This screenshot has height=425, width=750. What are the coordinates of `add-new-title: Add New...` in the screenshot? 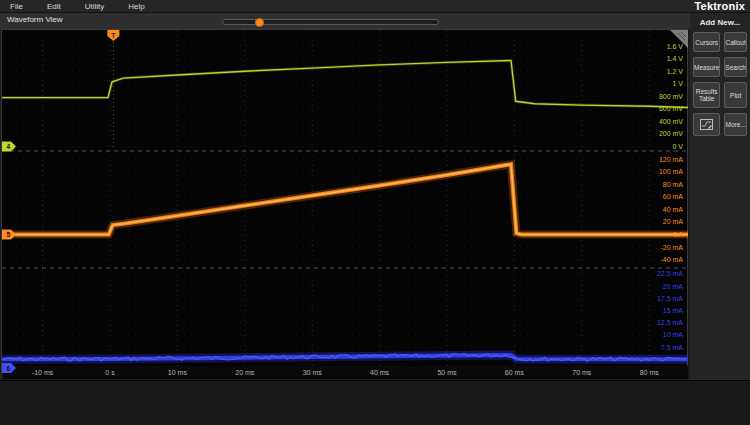 It's located at (720, 22).